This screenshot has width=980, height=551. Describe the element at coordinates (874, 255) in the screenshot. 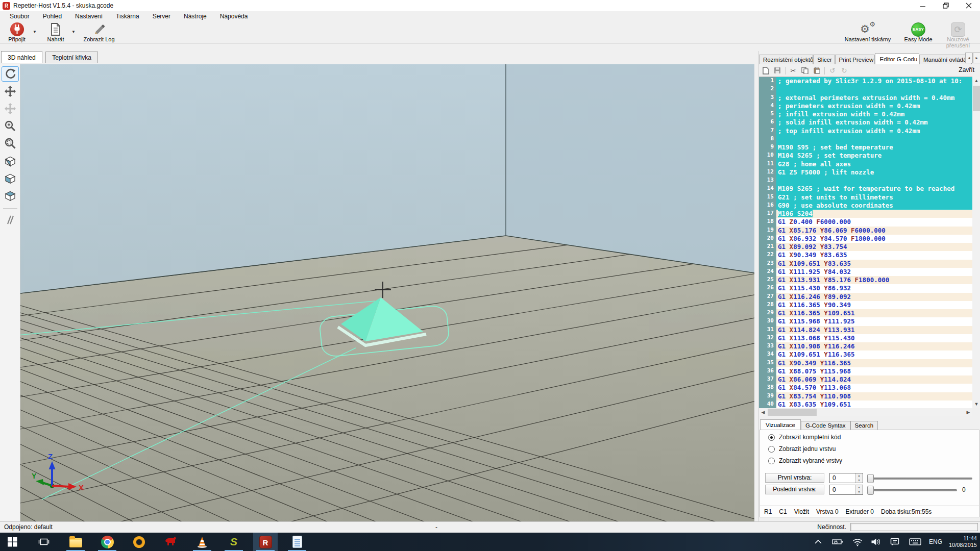

I see `gcode-line: G1 X90.349 Y83.635` at that location.